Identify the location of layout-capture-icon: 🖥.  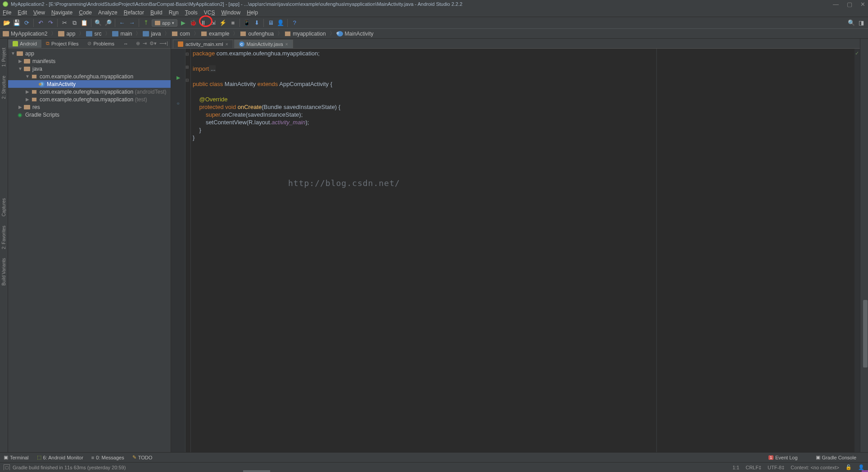
(271, 23).